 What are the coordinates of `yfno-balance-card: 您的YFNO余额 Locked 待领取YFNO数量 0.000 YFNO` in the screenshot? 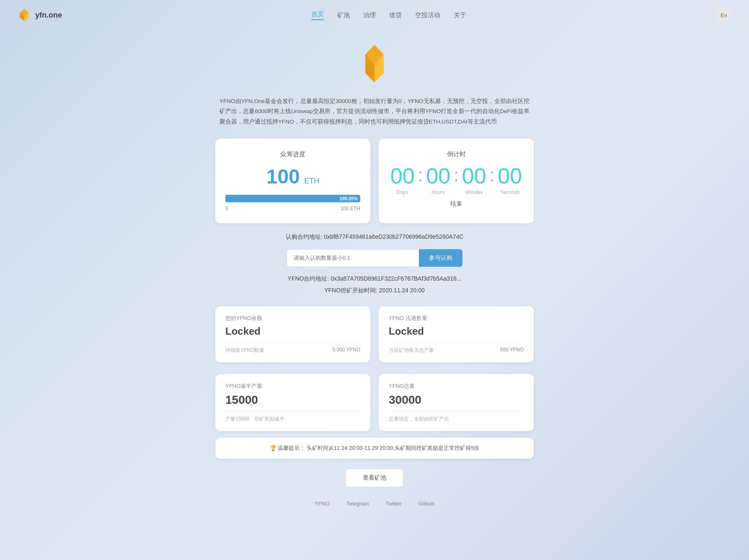 It's located at (293, 334).